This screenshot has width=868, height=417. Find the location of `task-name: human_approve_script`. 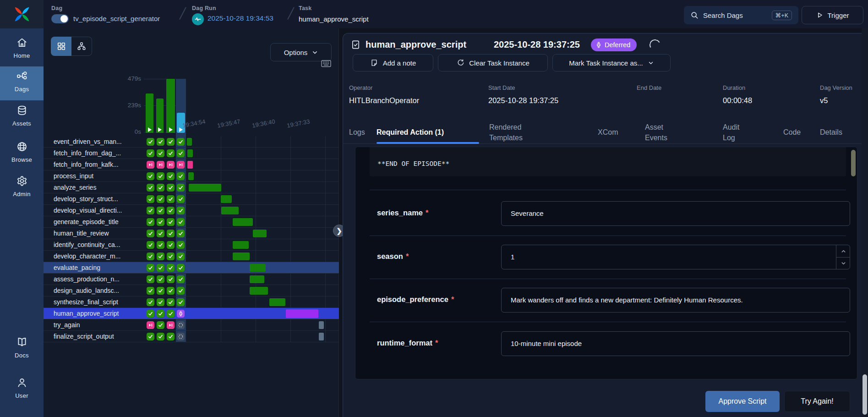

task-name: human_approve_script is located at coordinates (86, 313).